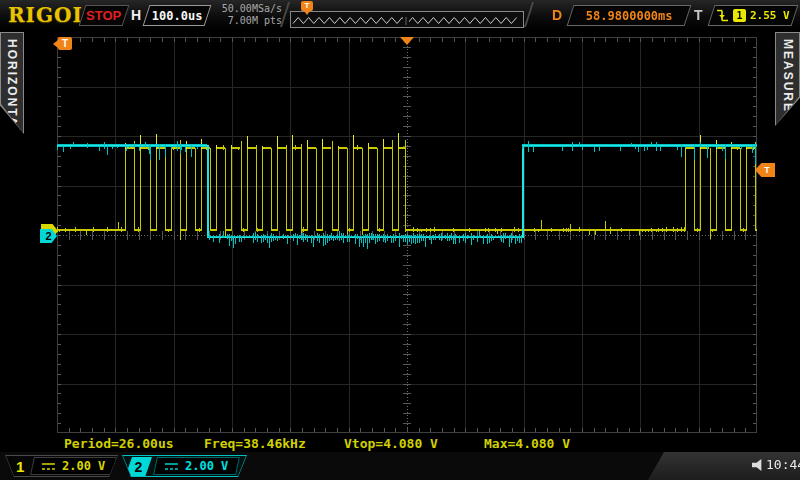 The image size is (800, 480). I want to click on memory-waveform-icon, so click(406, 20).